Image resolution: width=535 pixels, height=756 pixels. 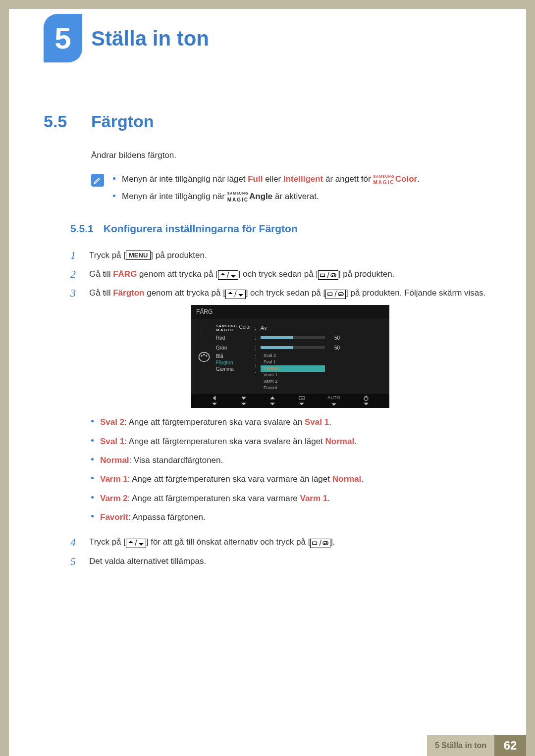 I want to click on osd-value: Av, so click(x=264, y=328).